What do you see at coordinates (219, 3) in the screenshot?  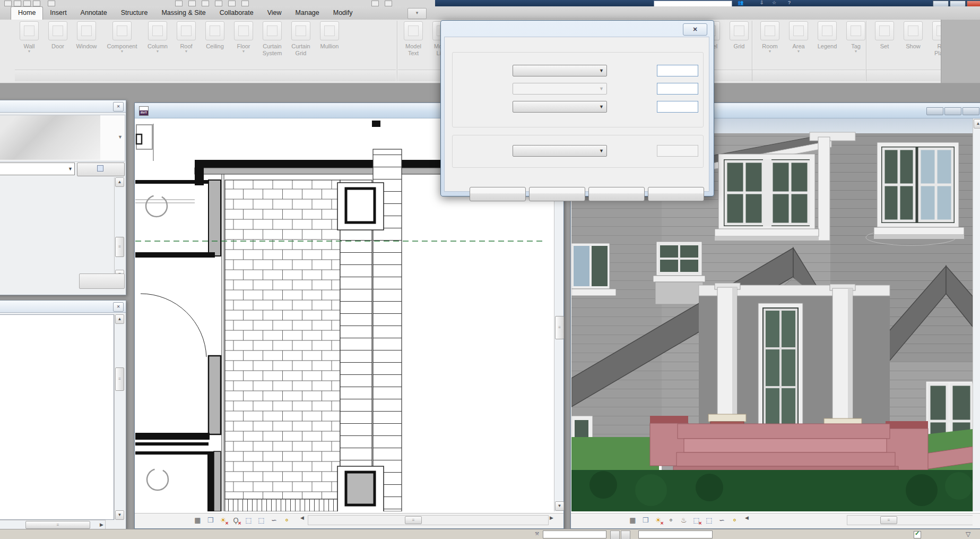 I see `3d-view-icon` at bounding box center [219, 3].